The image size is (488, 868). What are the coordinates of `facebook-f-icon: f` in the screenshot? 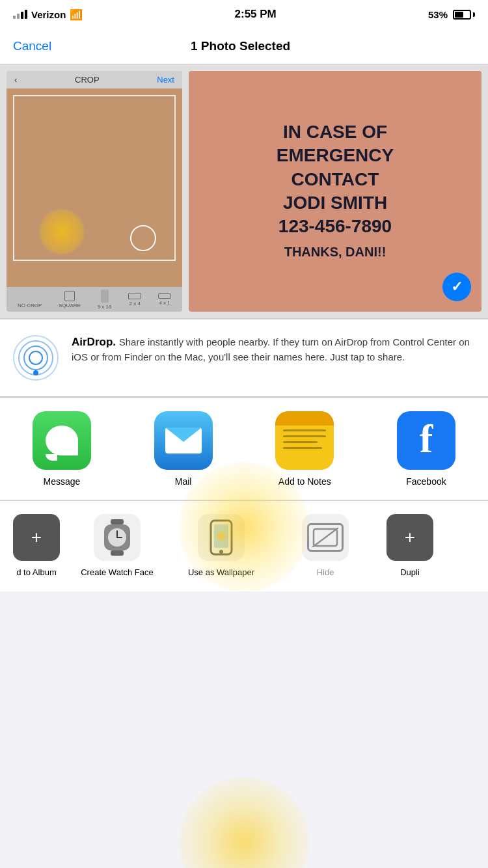 It's located at (427, 441).